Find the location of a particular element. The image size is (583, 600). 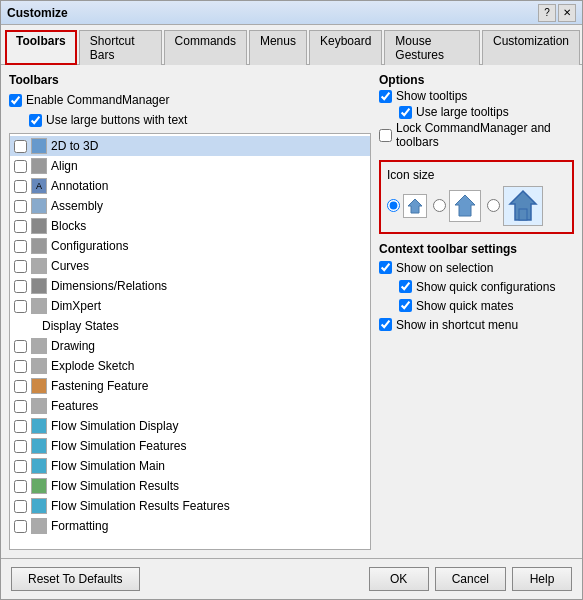

show-on-selection-label: Show on selection is located at coordinates (444, 268).